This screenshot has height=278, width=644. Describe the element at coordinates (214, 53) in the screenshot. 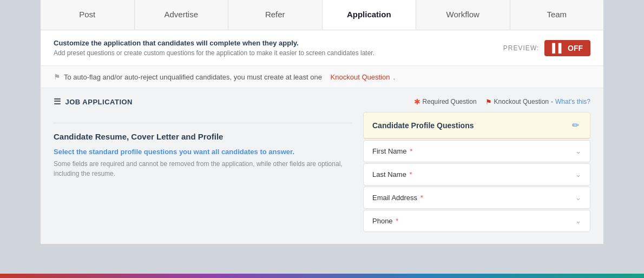

I see `header-sub-text: Add preset questions or create custom qu…` at that location.